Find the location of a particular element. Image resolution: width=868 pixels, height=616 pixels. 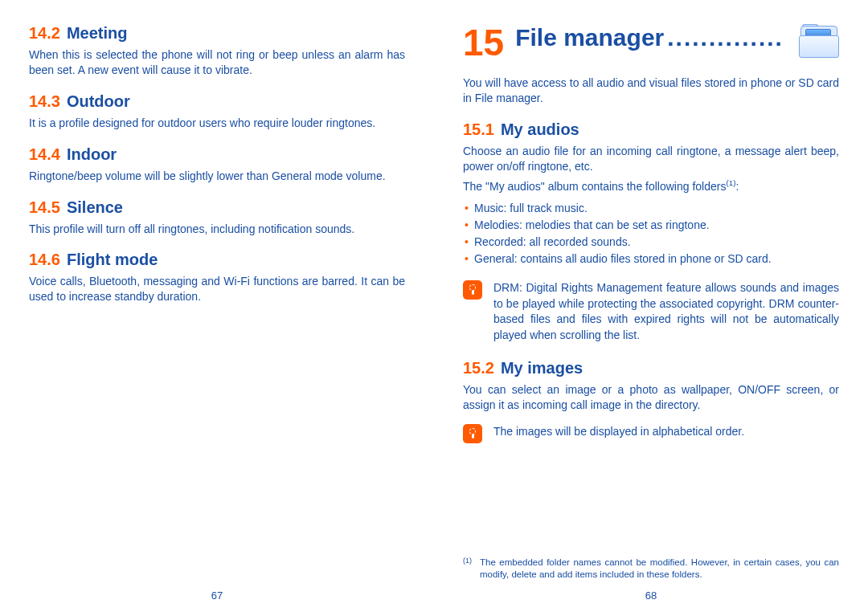

list-item: Recorded: all recorded sounds. is located at coordinates (651, 243).